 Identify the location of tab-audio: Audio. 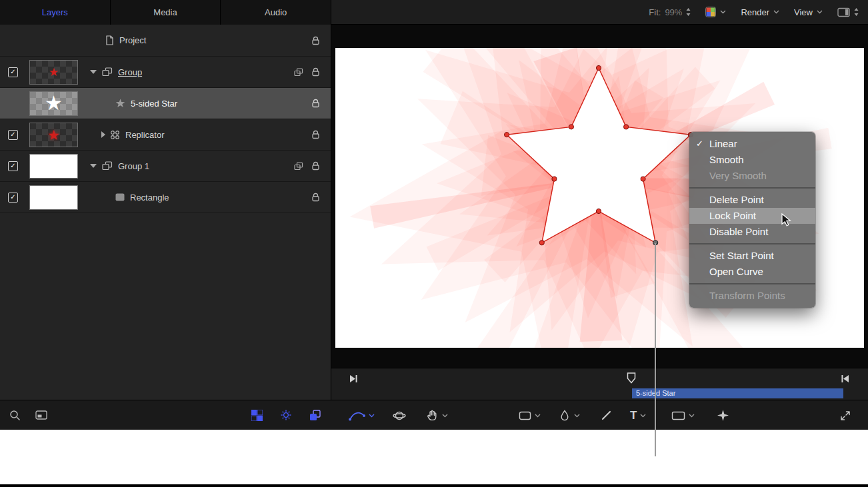
(276, 12).